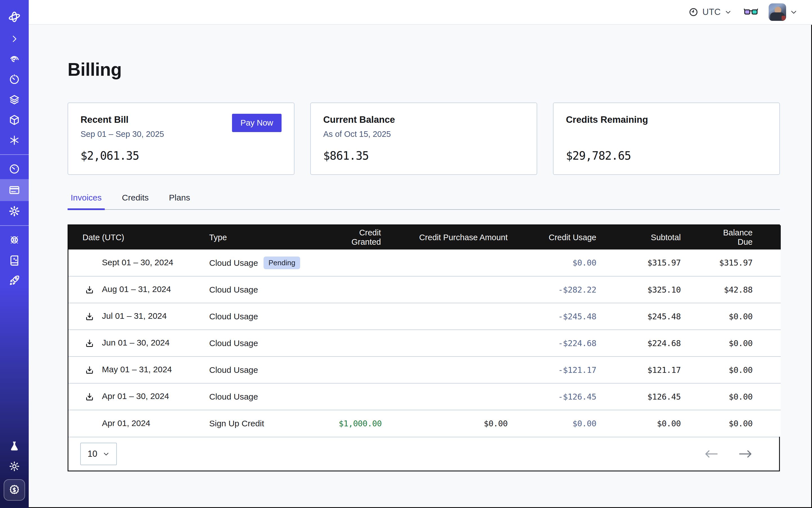 This screenshot has height=508, width=812. Describe the element at coordinates (374, 238) in the screenshot. I see `column-header-credit-granted: Credit Granted` at that location.